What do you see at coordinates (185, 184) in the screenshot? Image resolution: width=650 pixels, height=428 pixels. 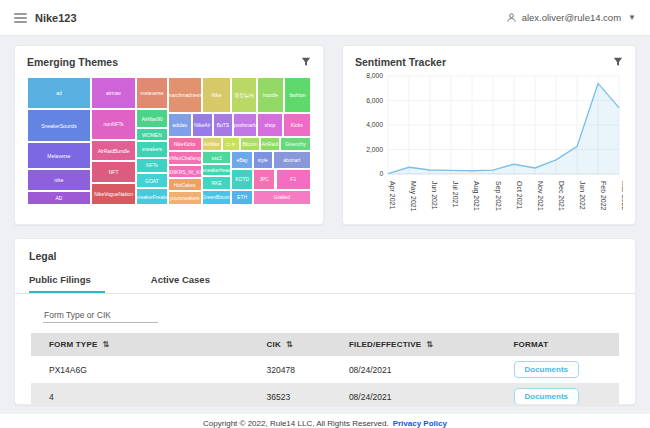 I see `treemap-tile: HotCakes` at bounding box center [185, 184].